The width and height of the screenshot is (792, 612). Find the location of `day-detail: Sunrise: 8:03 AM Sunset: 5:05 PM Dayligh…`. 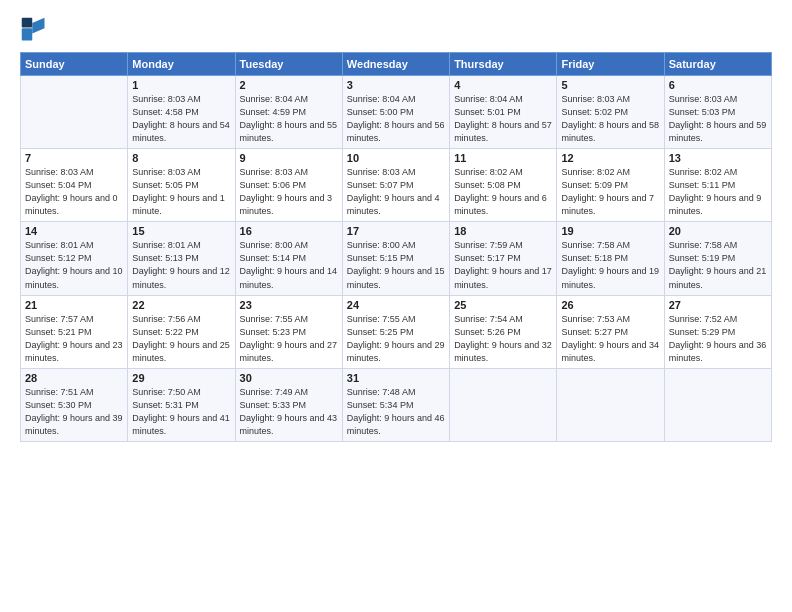

day-detail: Sunrise: 8:03 AM Sunset: 5:05 PM Dayligh… is located at coordinates (181, 192).